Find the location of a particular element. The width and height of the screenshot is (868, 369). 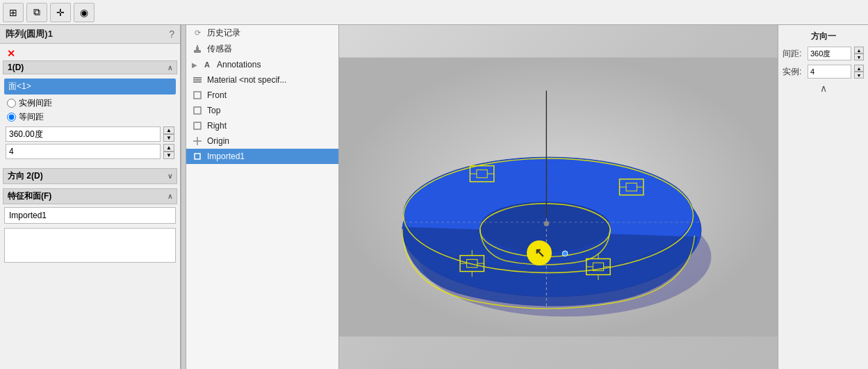

count-spinner: ▲ ▼ is located at coordinates (169, 151).